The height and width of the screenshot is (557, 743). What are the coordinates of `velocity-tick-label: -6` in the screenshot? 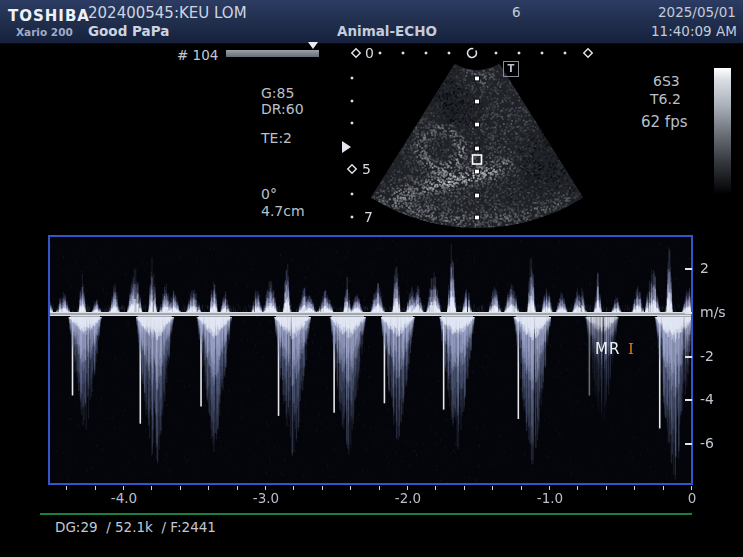 It's located at (707, 443).